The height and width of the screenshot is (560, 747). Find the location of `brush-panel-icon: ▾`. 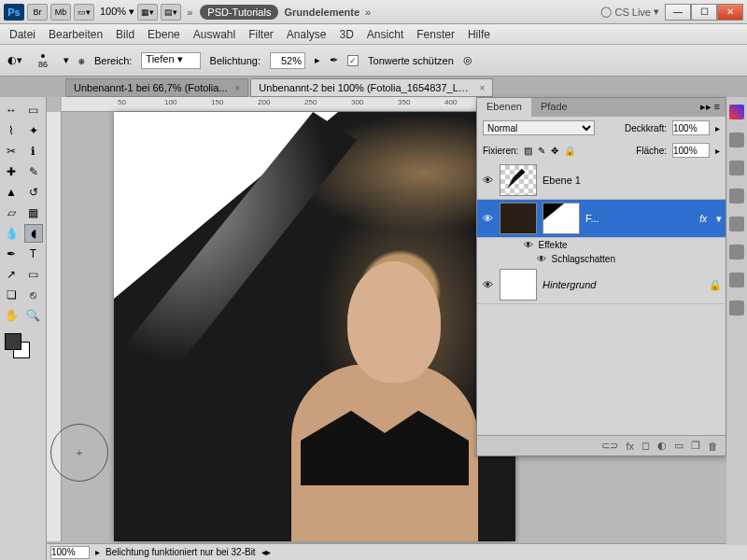

brush-panel-icon: ▾ is located at coordinates (66, 60).